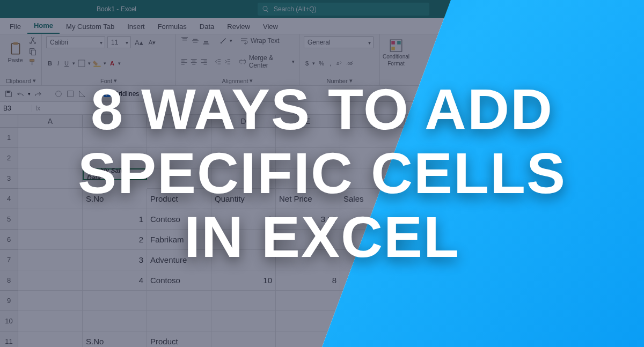 The height and width of the screenshot is (347, 644). What do you see at coordinates (265, 41) in the screenshot?
I see `wrap-text-label: Wrap Text` at bounding box center [265, 41].